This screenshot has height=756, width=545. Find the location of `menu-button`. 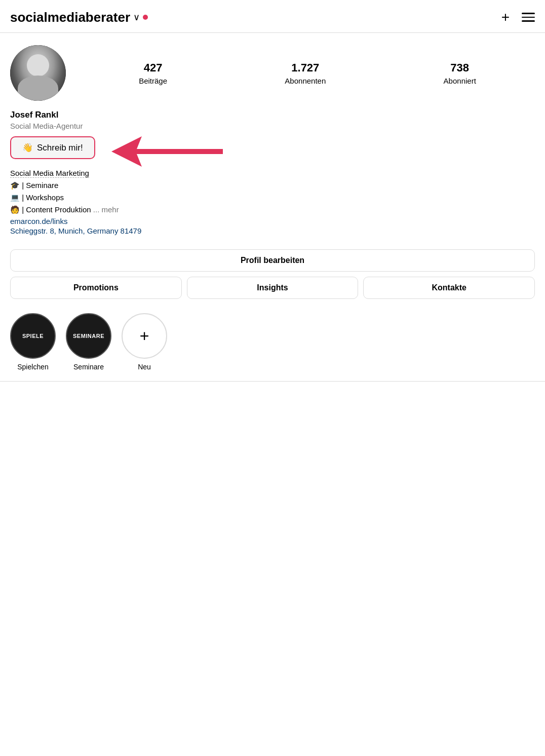

menu-button is located at coordinates (528, 17).